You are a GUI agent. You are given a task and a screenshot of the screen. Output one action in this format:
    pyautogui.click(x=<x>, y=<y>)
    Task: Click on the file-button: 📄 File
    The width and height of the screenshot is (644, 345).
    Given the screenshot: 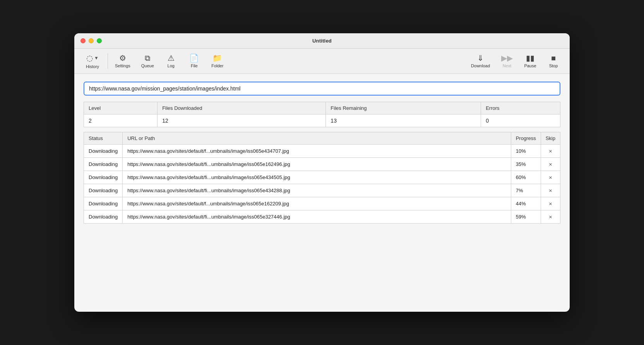 What is the action you would take?
    pyautogui.click(x=194, y=61)
    